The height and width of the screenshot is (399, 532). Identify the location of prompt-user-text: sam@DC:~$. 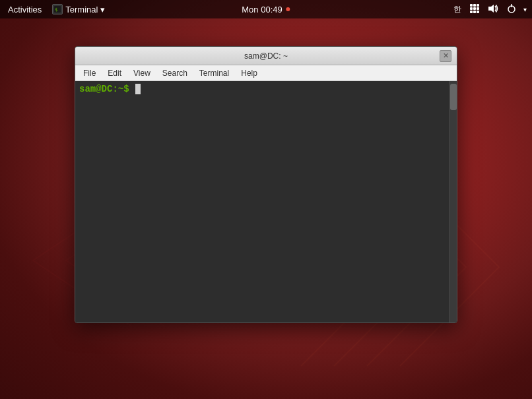
(104, 89).